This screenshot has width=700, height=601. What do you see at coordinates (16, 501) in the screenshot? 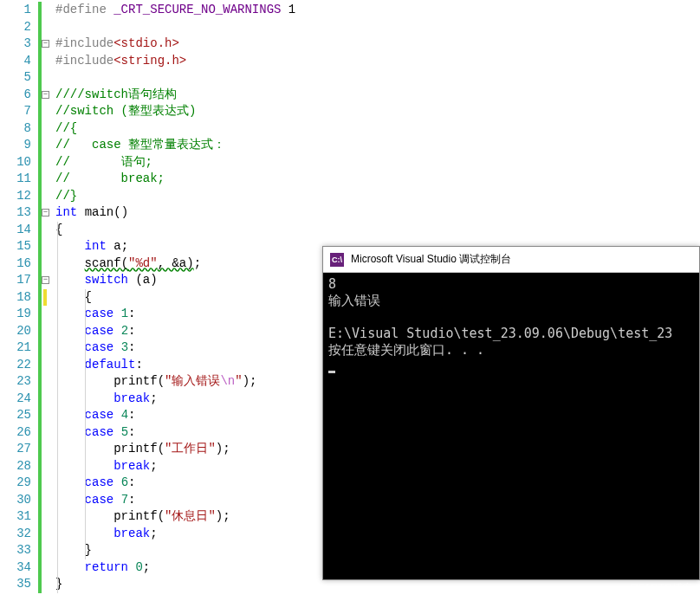
I see `line-number: 30` at bounding box center [16, 501].